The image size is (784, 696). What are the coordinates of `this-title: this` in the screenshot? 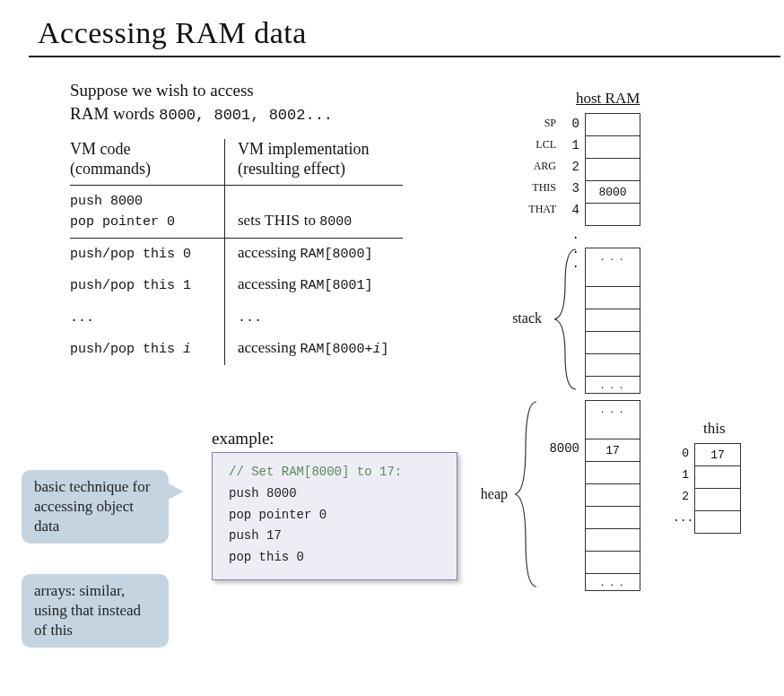 It's located at (714, 429).